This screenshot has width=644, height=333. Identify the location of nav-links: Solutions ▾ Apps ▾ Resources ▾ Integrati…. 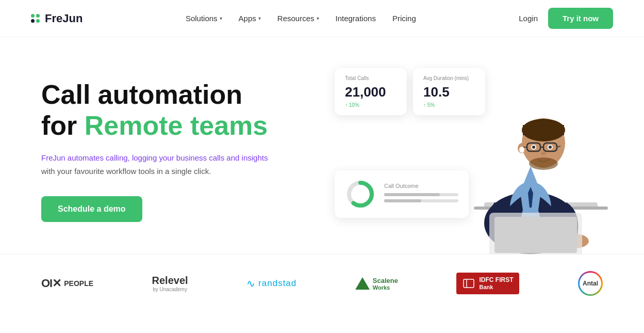
(301, 19).